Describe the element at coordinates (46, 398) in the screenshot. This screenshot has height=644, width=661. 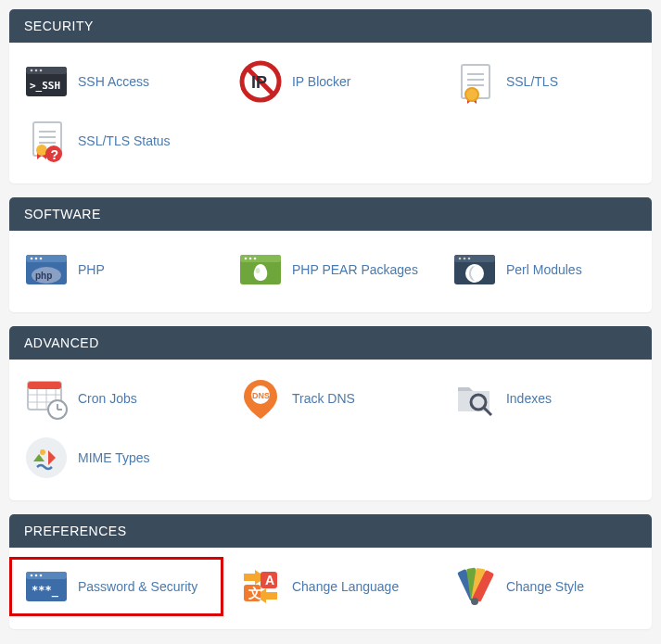
I see `cron-icon` at that location.